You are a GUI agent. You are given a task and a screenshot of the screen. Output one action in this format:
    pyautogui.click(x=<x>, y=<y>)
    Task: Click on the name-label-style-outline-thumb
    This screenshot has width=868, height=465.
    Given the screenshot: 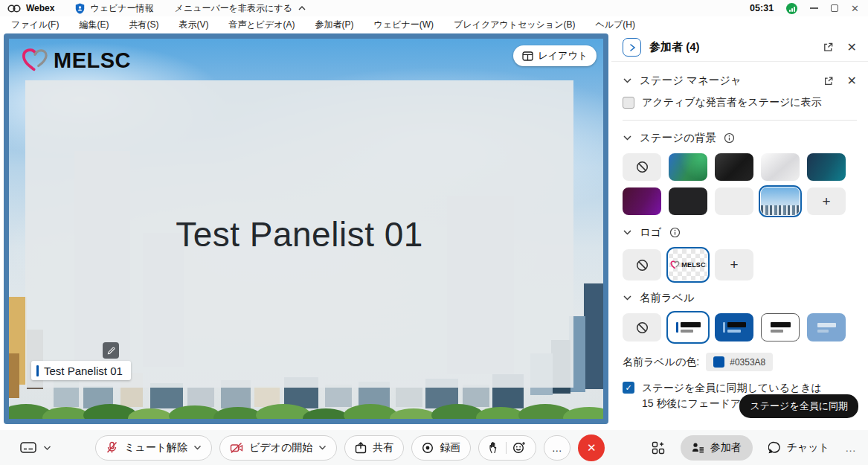 What is the action you would take?
    pyautogui.click(x=780, y=327)
    